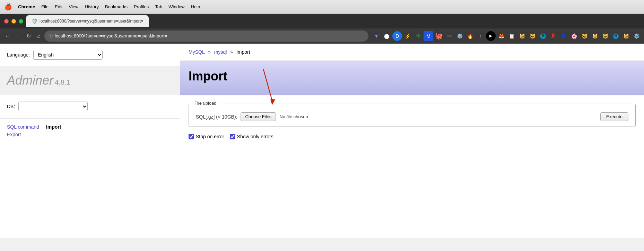 This screenshot has height=251, width=644. What do you see at coordinates (191, 137) in the screenshot?
I see `stop-on-error-checkbox` at bounding box center [191, 137].